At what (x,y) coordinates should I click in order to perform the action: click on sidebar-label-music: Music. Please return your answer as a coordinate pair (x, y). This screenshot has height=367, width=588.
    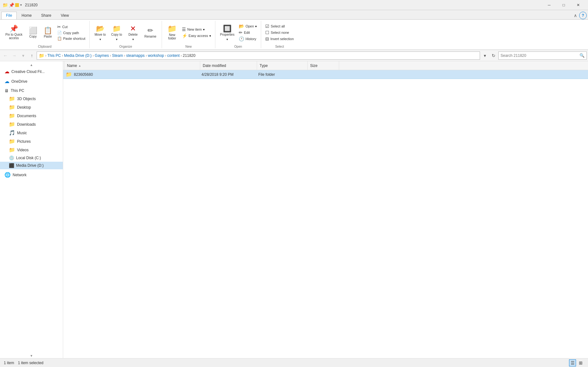
    Looking at the image, I should click on (22, 133).